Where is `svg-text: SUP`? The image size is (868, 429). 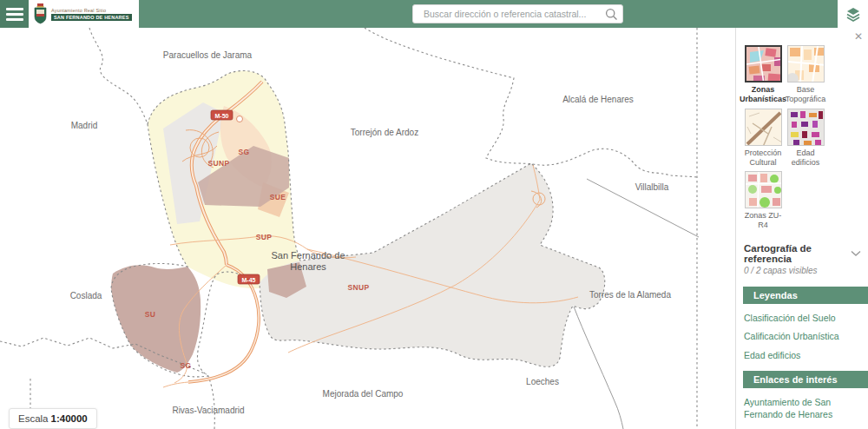
svg-text: SUP is located at coordinates (264, 237).